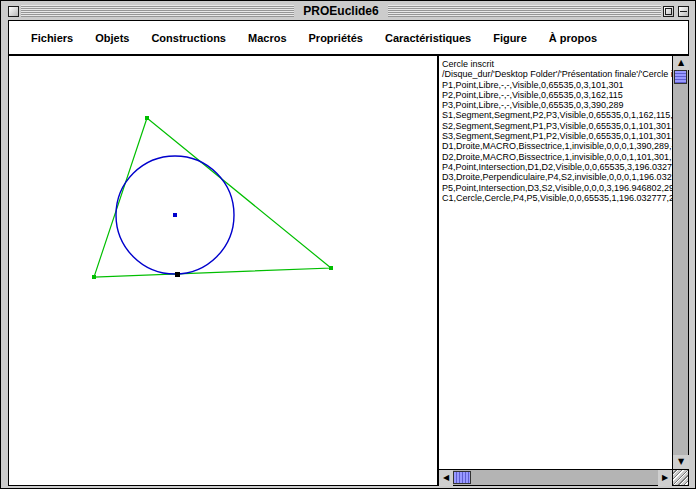 The image size is (696, 489). I want to click on titlebar-stripes-left, so click(158, 11).